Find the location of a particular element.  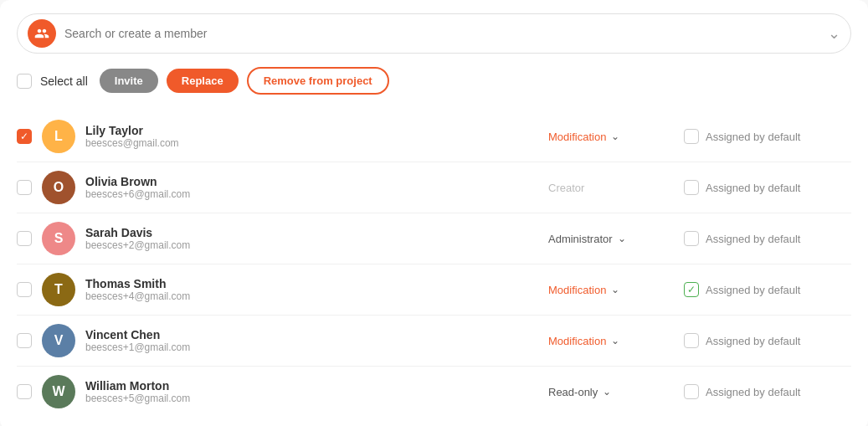

table-row: SSarah Davisbeesces+2@gmail.comAdministr… is located at coordinates (434, 239).